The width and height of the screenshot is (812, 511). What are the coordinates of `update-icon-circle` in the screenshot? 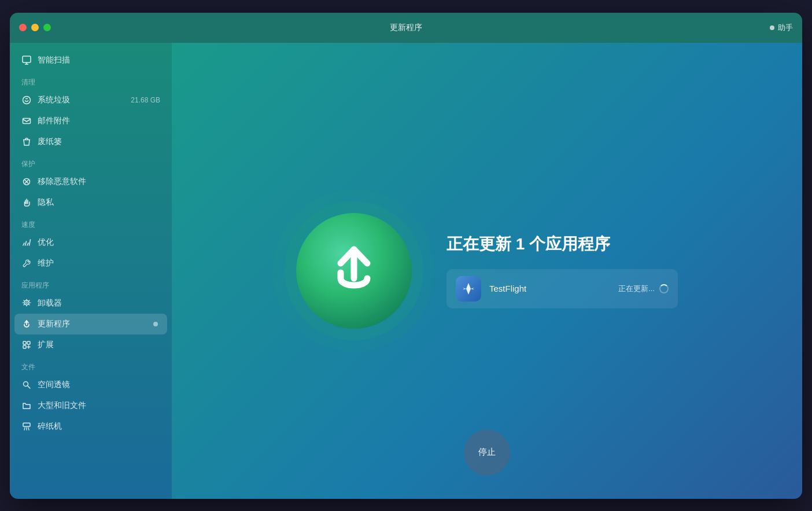 It's located at (354, 271).